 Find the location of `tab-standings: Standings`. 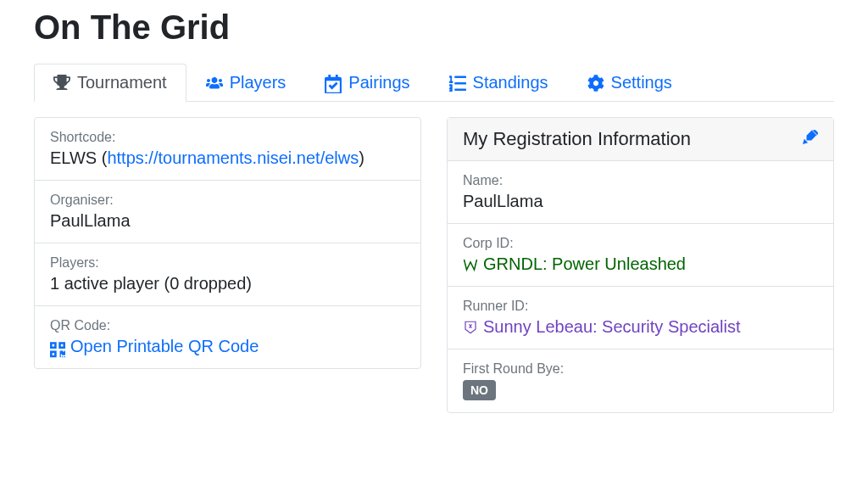

tab-standings: Standings is located at coordinates (498, 83).